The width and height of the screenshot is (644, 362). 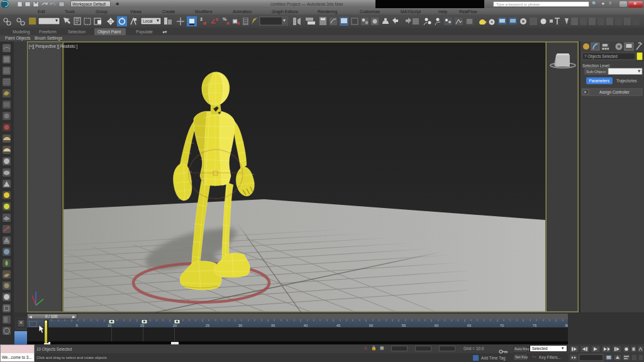 What do you see at coordinates (53, 47) in the screenshot?
I see `svg-text:[+][ Perspective ][ Realistic: [+][ Perspective ][ Realistic ]` at bounding box center [53, 47].